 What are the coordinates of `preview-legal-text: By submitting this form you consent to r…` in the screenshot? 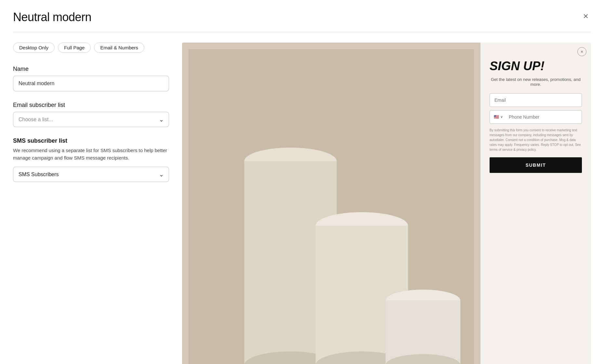 It's located at (536, 140).